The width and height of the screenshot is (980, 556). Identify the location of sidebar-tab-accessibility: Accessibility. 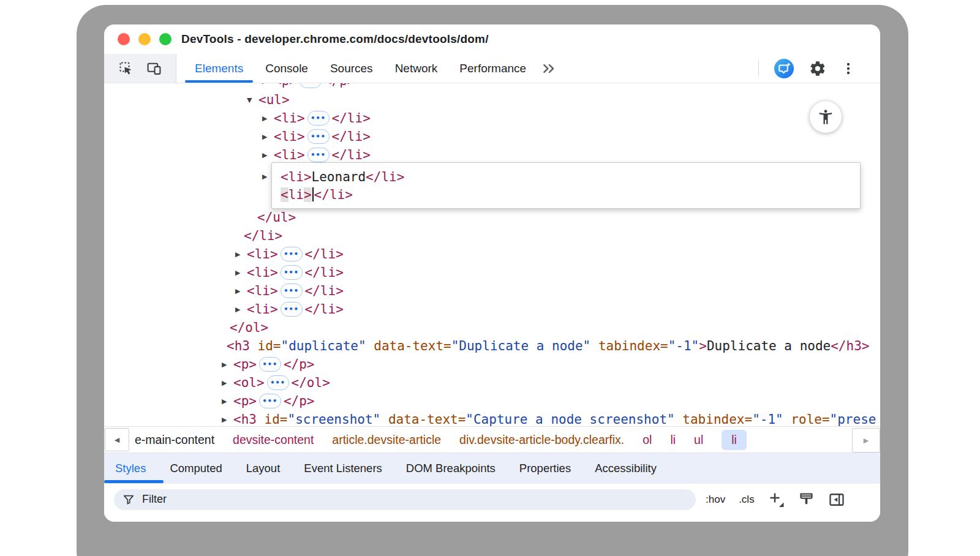
(626, 468).